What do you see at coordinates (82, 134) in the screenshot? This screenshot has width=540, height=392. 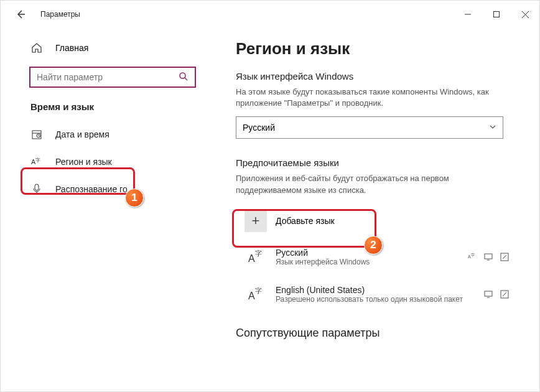 I see `sidebar-item-label: Дата и время` at bounding box center [82, 134].